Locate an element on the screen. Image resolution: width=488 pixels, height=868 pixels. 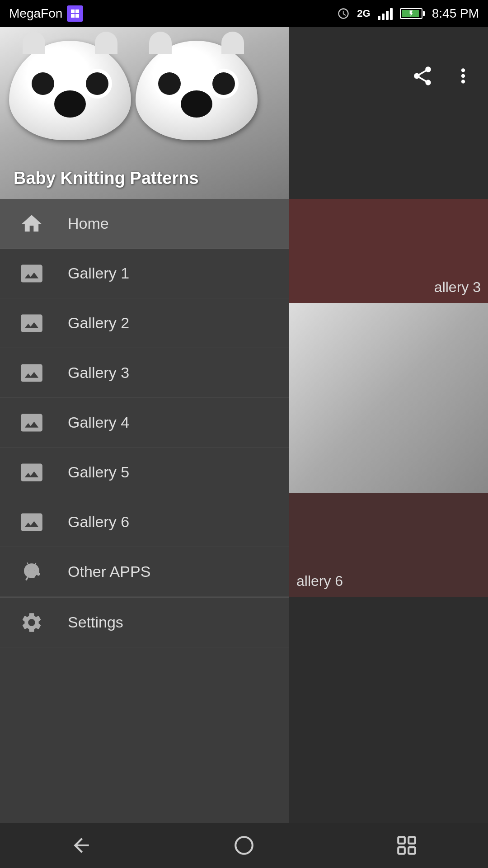
menu-label-gallery2: Gallery 2 is located at coordinates (99, 323).